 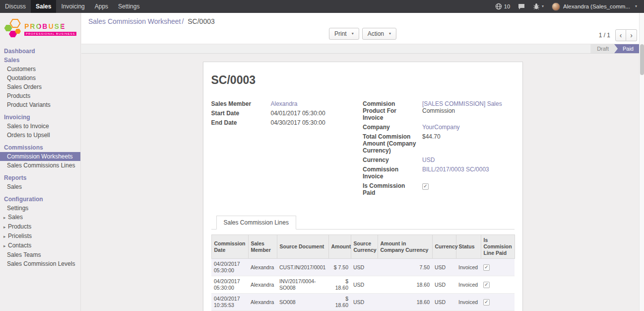 I want to click on caret-down-icon: ▾, so click(x=390, y=34).